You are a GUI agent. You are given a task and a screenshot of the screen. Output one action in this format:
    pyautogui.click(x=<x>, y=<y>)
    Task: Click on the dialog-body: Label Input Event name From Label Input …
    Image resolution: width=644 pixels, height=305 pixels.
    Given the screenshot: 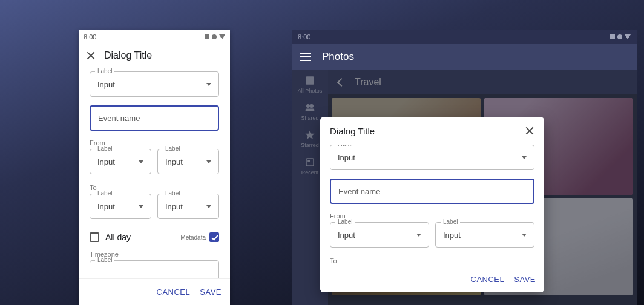 What is the action you would take?
    pyautogui.click(x=432, y=205)
    